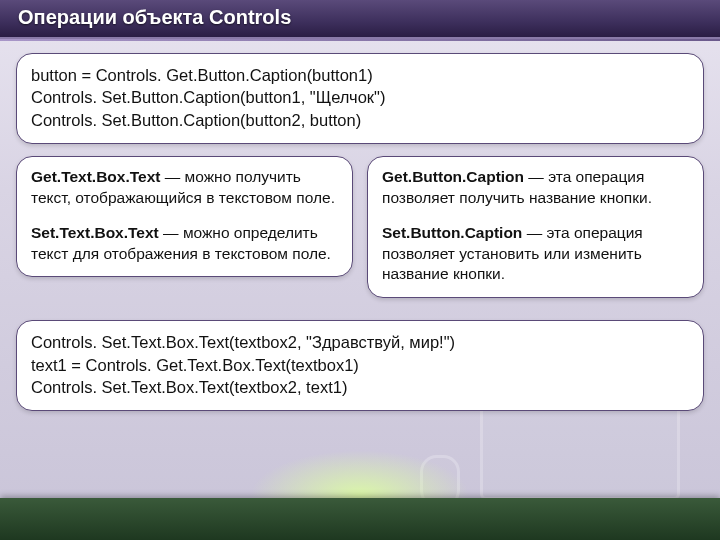 Image resolution: width=720 pixels, height=540 pixels. What do you see at coordinates (360, 75) in the screenshot?
I see `code-line: button = Controls. Get.Button.Caption(bu…` at bounding box center [360, 75].